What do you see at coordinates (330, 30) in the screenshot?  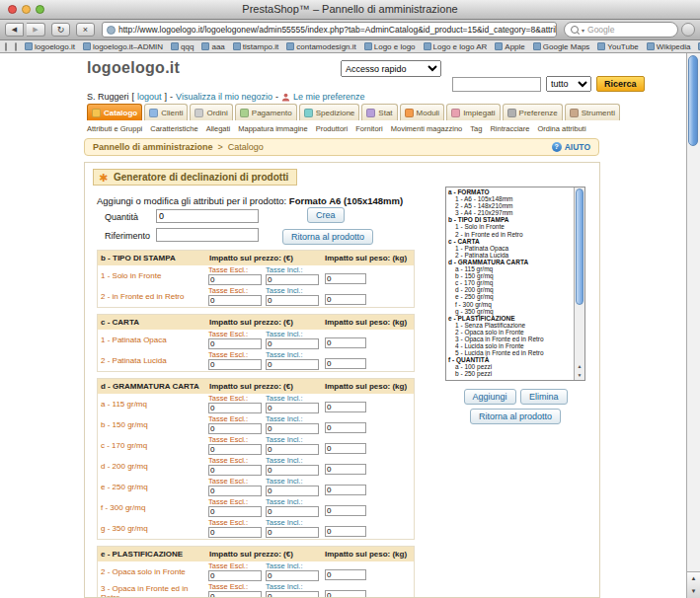 I see `url-bar: http://www.logoelogo.it/logoelogonew/adm…` at bounding box center [330, 30].